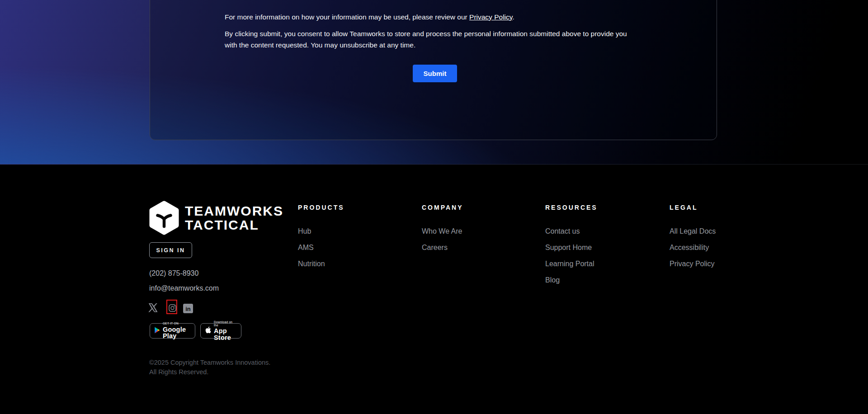  What do you see at coordinates (472, 232) in the screenshot?
I see `footer-column-company: COMPANY Who We Are Careers` at bounding box center [472, 232].